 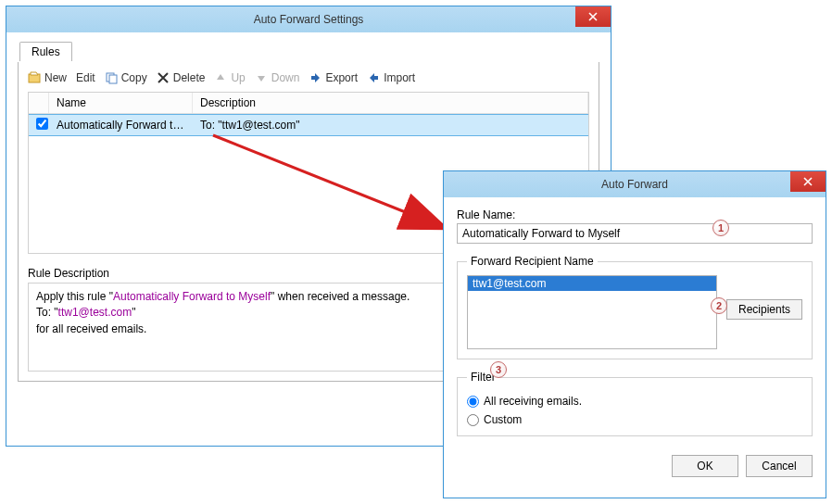 I want to click on filter-all-radio: All receiving emails., so click(x=635, y=401).